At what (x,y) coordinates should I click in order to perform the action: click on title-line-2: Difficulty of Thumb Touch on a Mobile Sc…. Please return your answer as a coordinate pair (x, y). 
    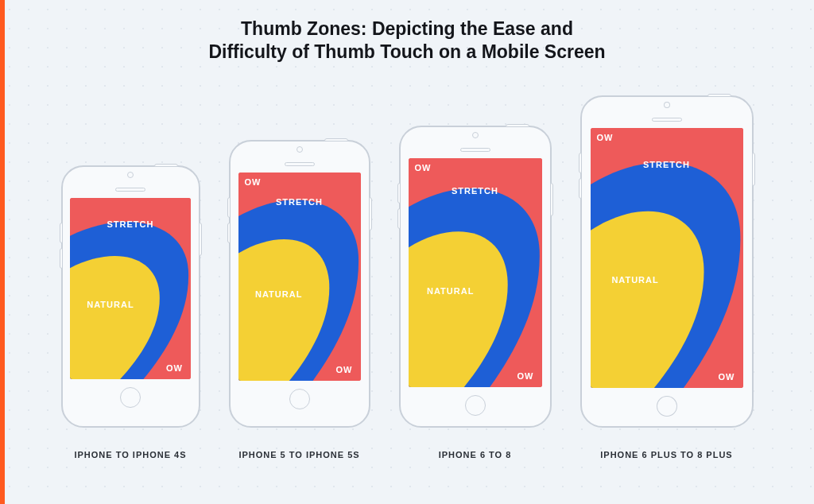
    Looking at the image, I should click on (407, 52).